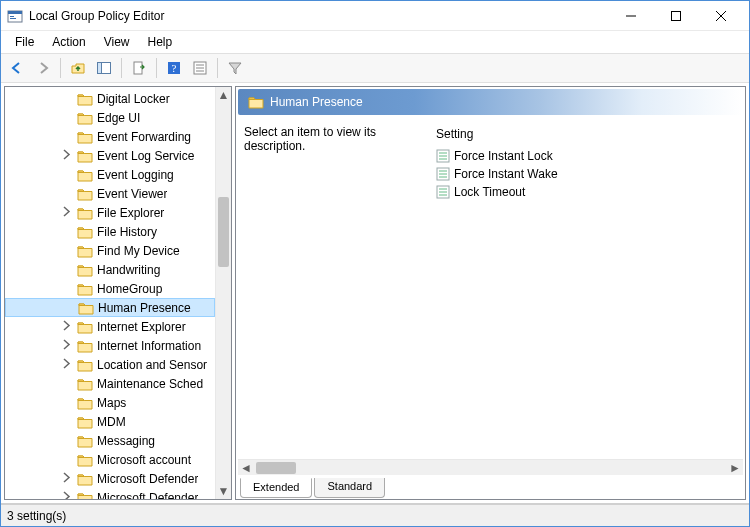 The image size is (750, 527). What do you see at coordinates (110, 270) in the screenshot?
I see `tree-item: Handwriting` at bounding box center [110, 270].